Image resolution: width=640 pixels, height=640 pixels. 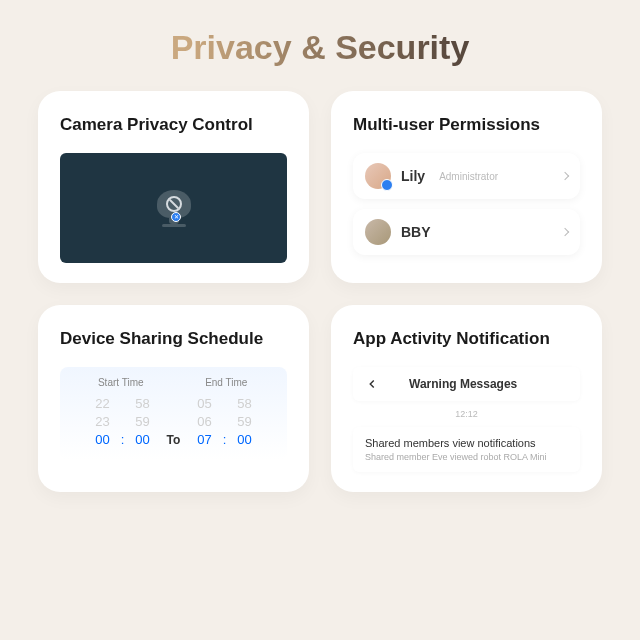 I want to click on camera-preview: ✕, so click(x=174, y=208).